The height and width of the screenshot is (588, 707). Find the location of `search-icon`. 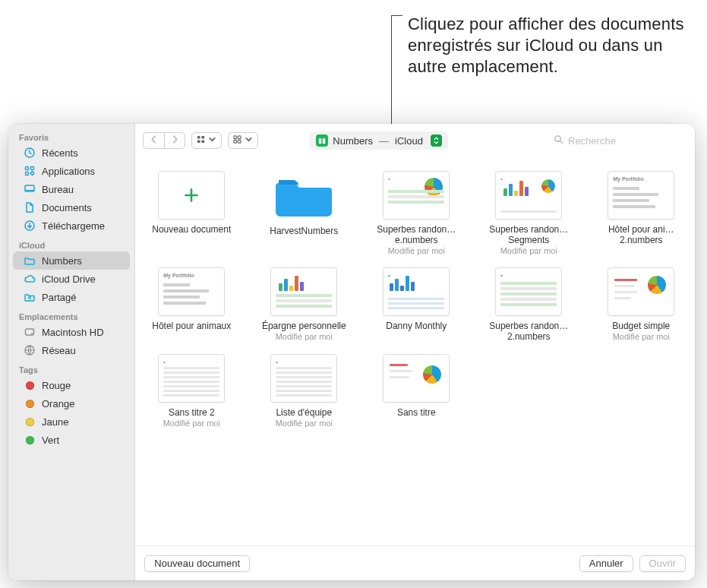

search-icon is located at coordinates (559, 141).